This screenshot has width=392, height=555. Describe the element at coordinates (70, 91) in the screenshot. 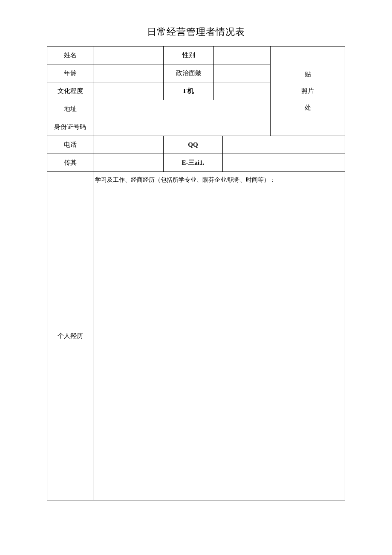

I see `label-education: 文化程度` at that location.